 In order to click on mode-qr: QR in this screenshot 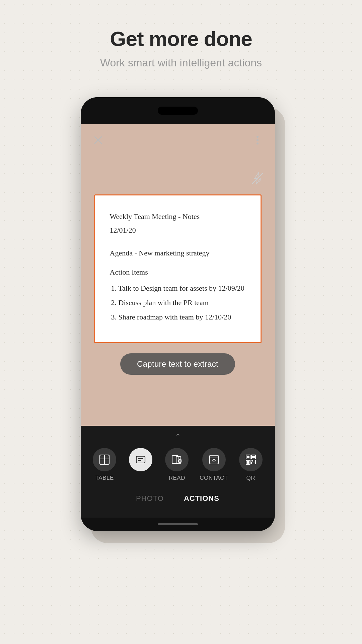, I will do `click(251, 465)`.